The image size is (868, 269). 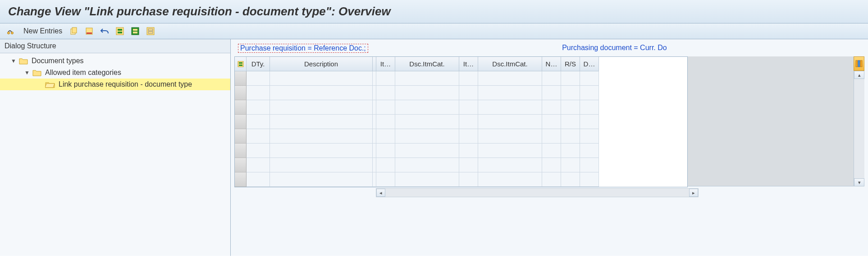 What do you see at coordinates (115, 61) in the screenshot?
I see `tree-node-document-types: ▼ Document types` at bounding box center [115, 61].